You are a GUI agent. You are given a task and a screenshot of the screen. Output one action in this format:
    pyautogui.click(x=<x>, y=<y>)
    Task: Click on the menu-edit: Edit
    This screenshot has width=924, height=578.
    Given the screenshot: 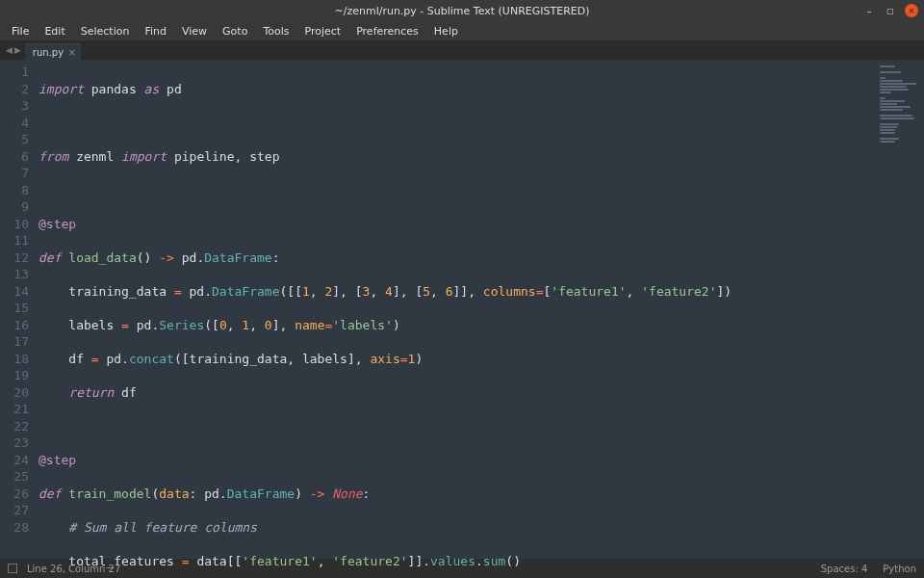 What is the action you would take?
    pyautogui.click(x=54, y=31)
    